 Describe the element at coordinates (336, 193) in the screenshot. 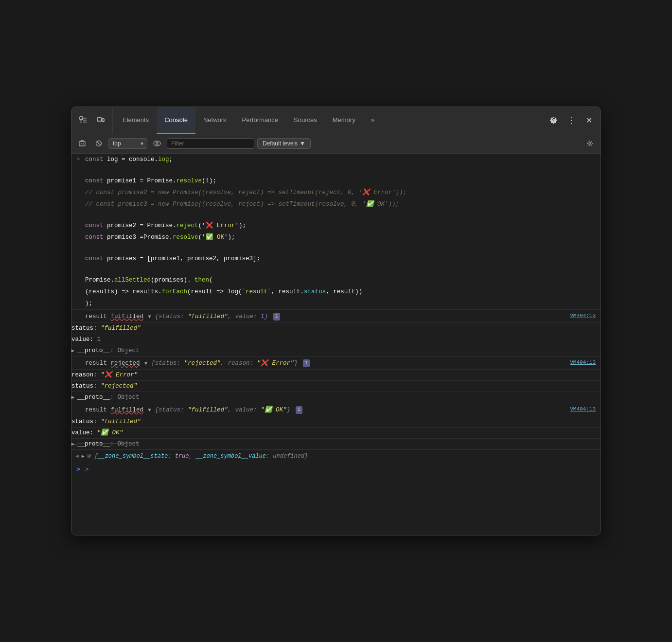

I see `comment-line-1: // const promise2 = new Promise((resolve…` at that location.